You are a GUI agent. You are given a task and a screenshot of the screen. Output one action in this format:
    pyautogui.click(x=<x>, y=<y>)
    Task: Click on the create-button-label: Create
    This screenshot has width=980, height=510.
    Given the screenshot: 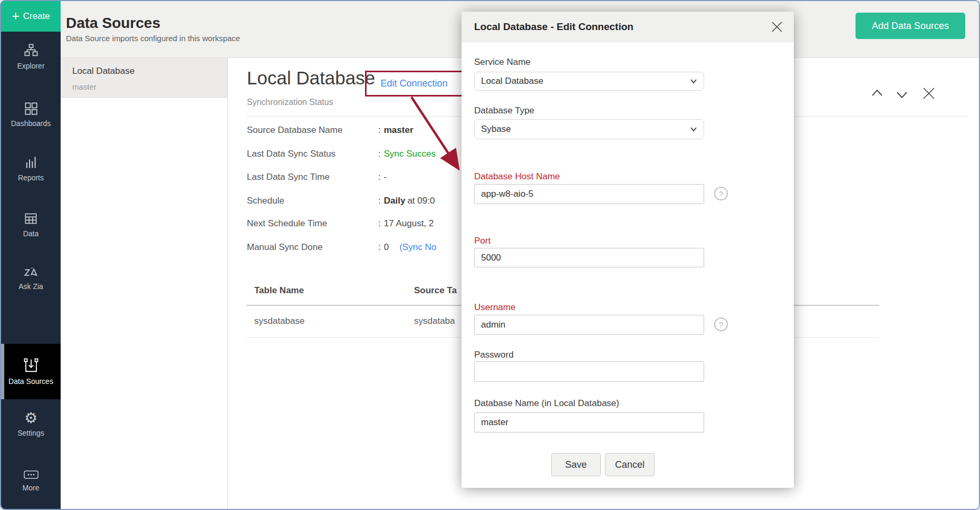 What is the action you would take?
    pyautogui.click(x=37, y=16)
    